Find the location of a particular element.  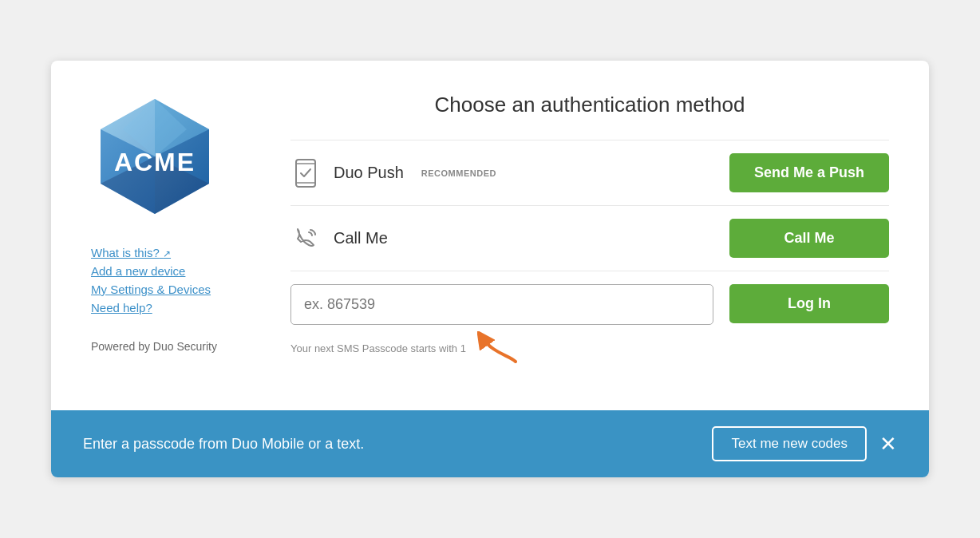

svg-text: ACME is located at coordinates (155, 162).